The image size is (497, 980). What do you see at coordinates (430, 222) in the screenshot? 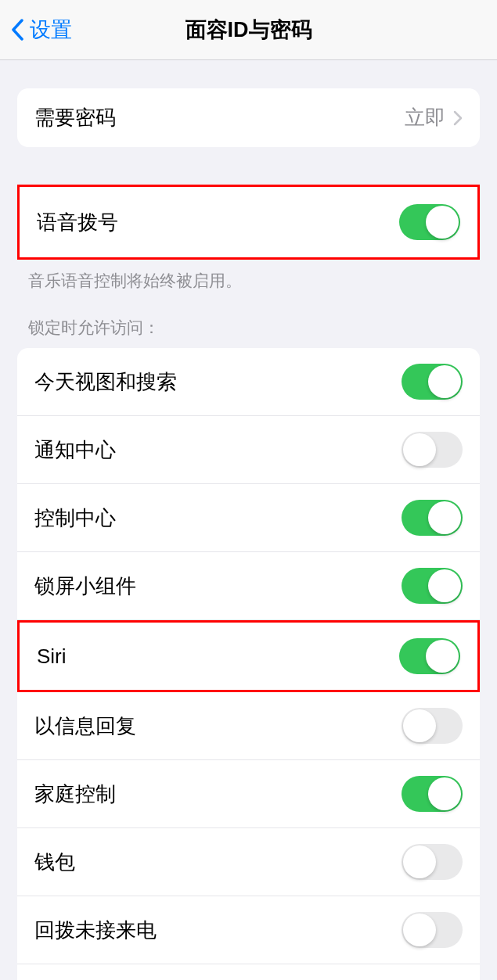
I see `voice-dial-toggle` at bounding box center [430, 222].